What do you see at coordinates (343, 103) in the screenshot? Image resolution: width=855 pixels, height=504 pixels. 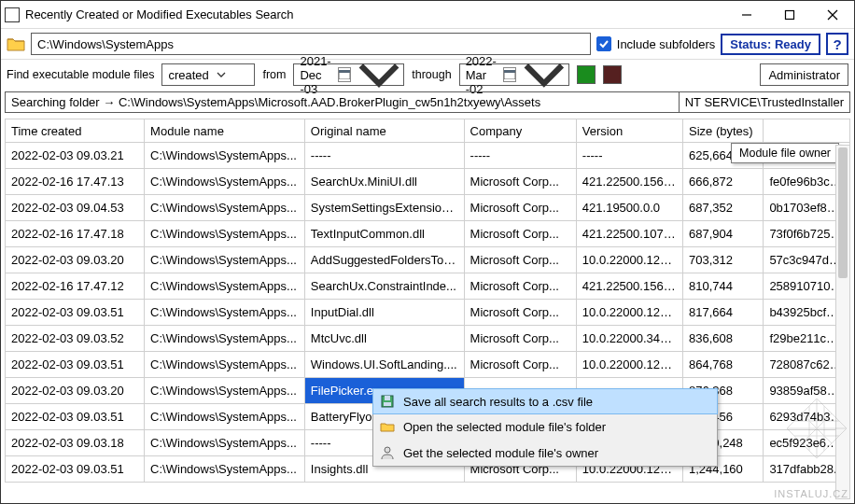 I see `status-left: Searching folder → C:\Windows\SystemApps…` at bounding box center [343, 103].